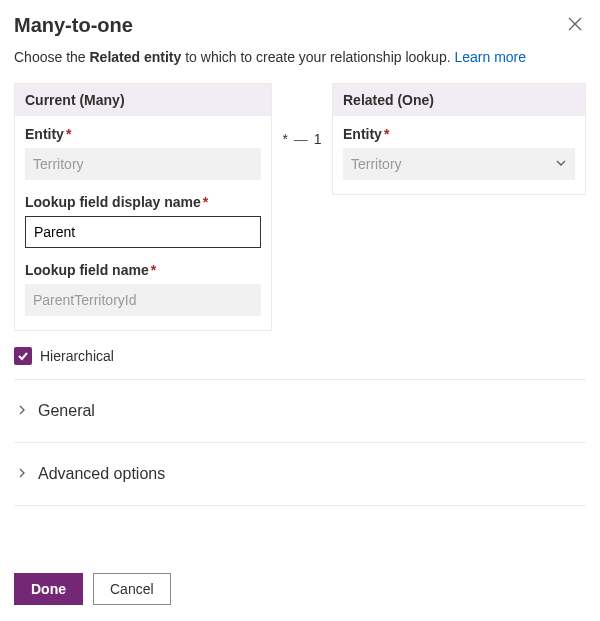 The height and width of the screenshot is (621, 600). What do you see at coordinates (302, 115) in the screenshot?
I see `cardinality-connector: * — 1` at bounding box center [302, 115].